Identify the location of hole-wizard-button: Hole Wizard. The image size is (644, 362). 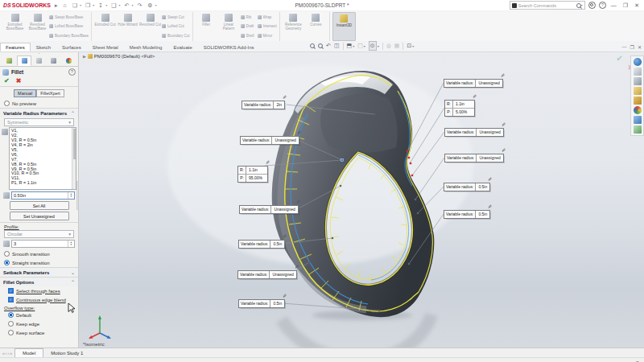
(127, 27).